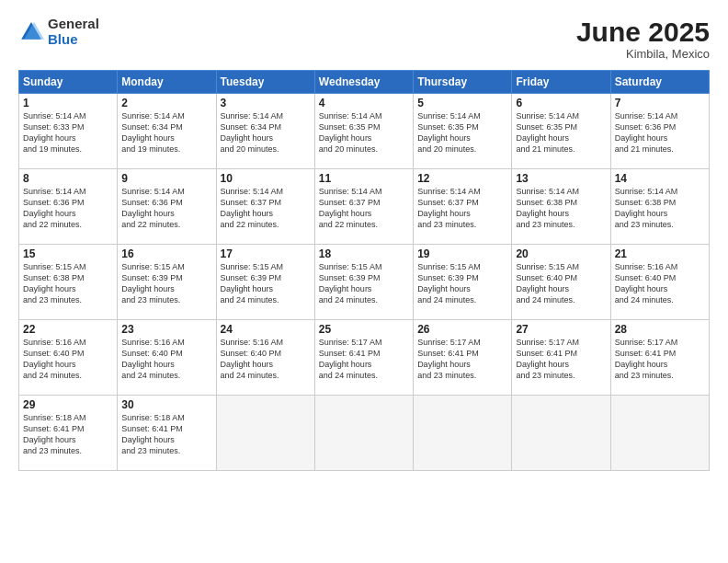 The width and height of the screenshot is (728, 563). I want to click on day-number: 2, so click(166, 103).